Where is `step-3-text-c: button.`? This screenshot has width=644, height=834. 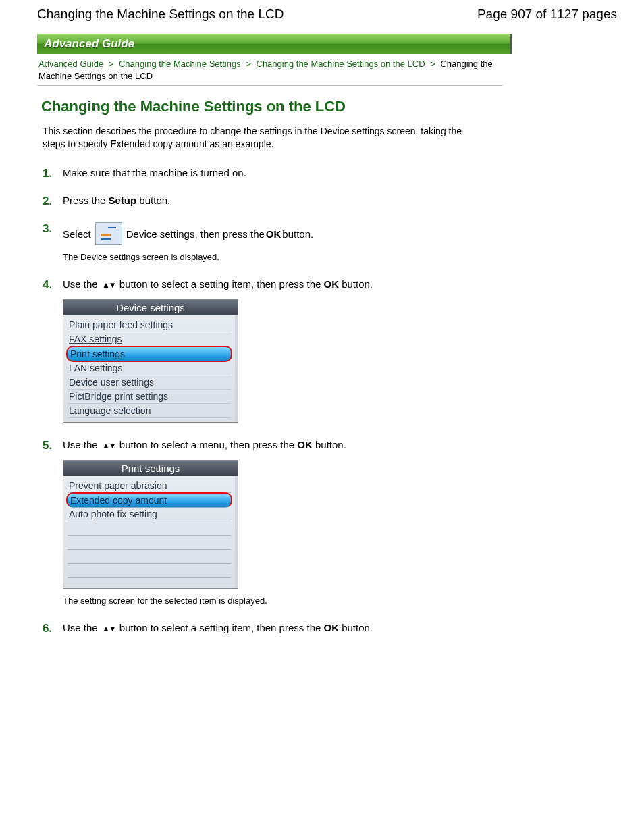 step-3-text-c: button. is located at coordinates (298, 234).